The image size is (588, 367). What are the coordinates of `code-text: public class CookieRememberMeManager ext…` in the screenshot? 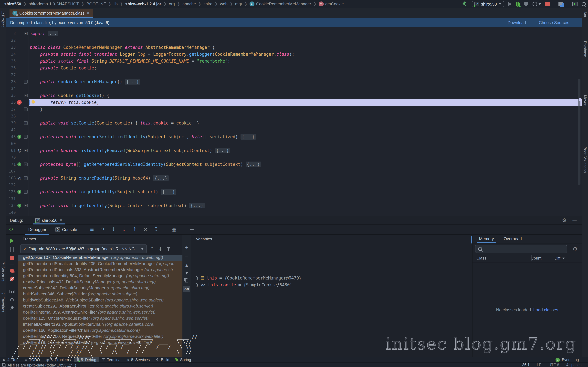 It's located at (305, 47).